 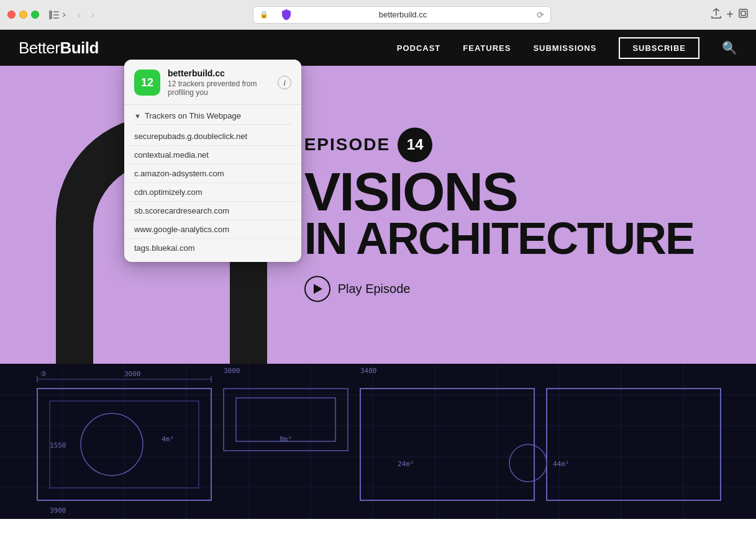 I want to click on back-button: ‹, so click(x=80, y=15).